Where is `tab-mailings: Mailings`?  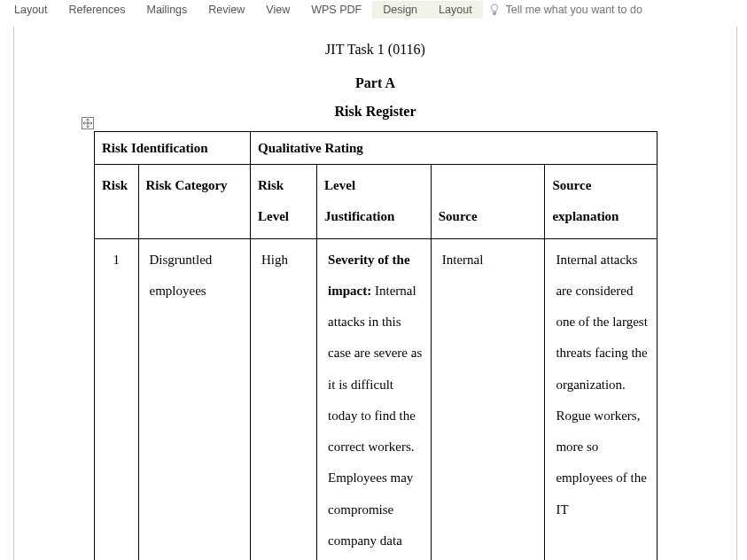 tab-mailings: Mailings is located at coordinates (167, 10).